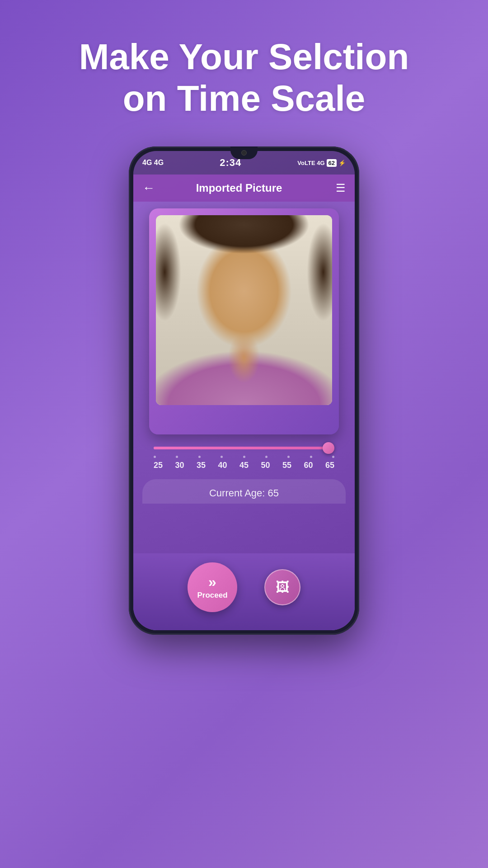  What do you see at coordinates (153, 163) in the screenshot?
I see `network-info: 4G 4G` at bounding box center [153, 163].